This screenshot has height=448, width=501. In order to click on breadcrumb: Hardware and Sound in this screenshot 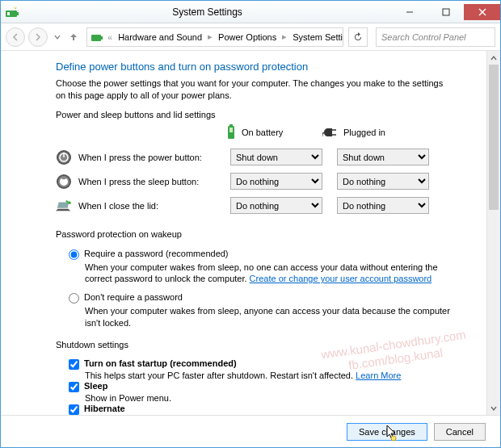, I will do `click(160, 37)`.